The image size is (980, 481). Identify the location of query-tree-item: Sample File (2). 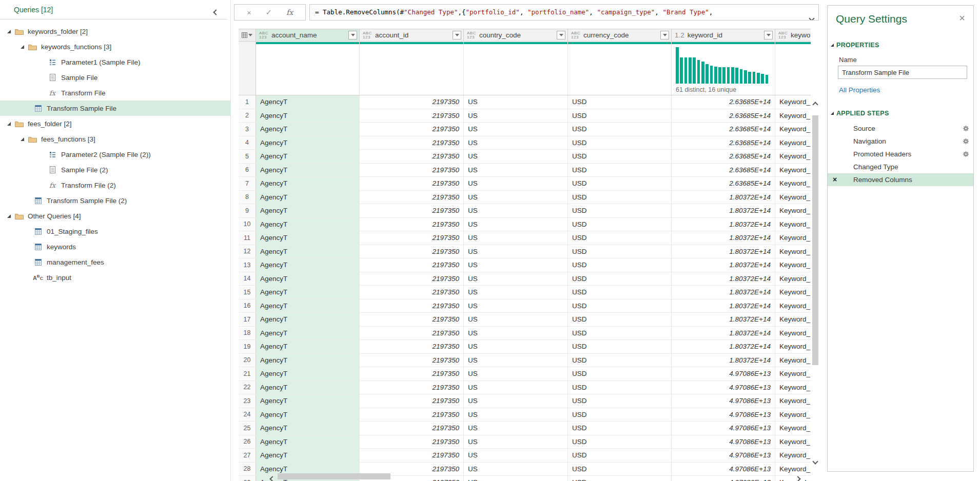
(115, 170).